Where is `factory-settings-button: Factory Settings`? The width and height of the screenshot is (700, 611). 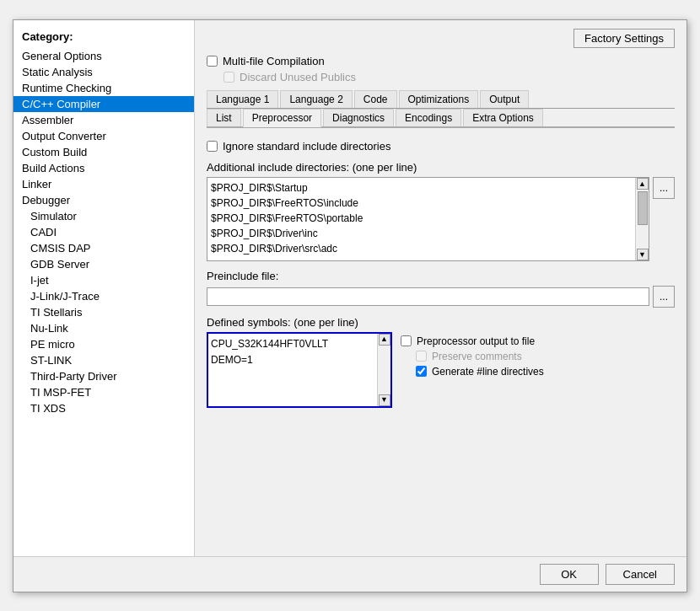 factory-settings-button: Factory Settings is located at coordinates (624, 39).